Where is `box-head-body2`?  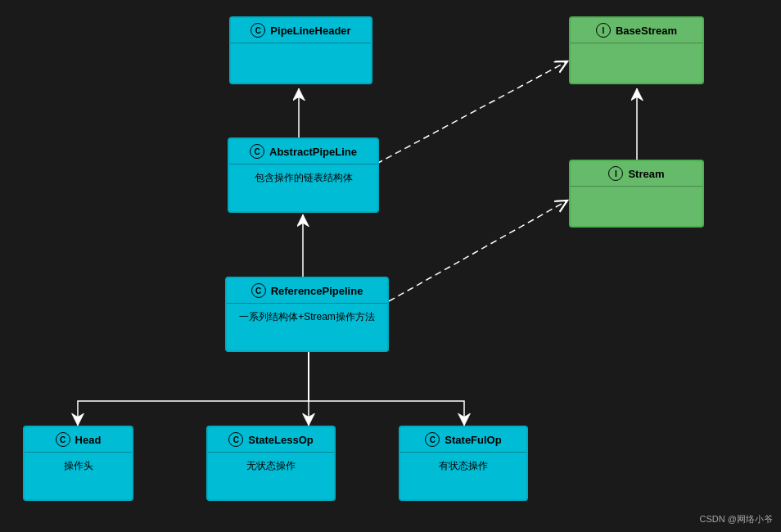
box-head-body2 is located at coordinates (79, 489).